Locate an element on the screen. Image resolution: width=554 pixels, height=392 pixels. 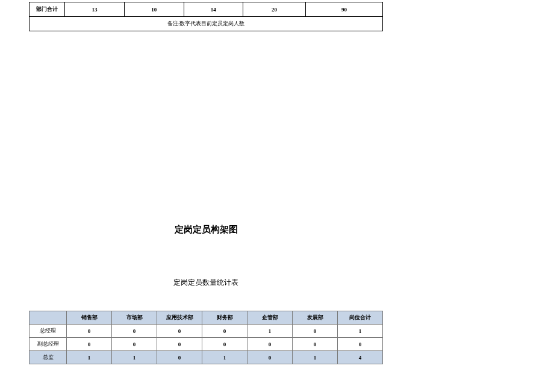
page-title-main: 定岗定员构架图 is located at coordinates (206, 230).